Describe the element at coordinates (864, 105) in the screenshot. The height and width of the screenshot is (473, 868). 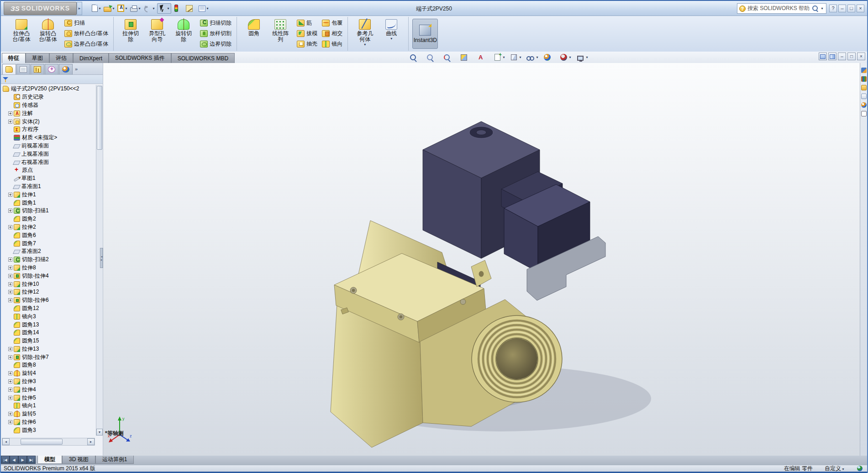
I see `appearances-scenes-tab` at that location.